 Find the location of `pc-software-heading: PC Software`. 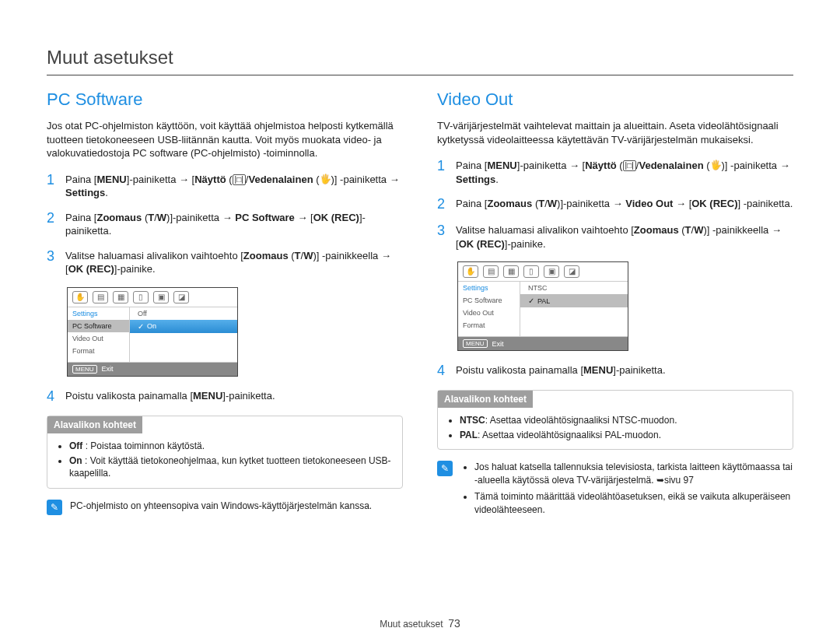

pc-software-heading: PC Software is located at coordinates (225, 100).